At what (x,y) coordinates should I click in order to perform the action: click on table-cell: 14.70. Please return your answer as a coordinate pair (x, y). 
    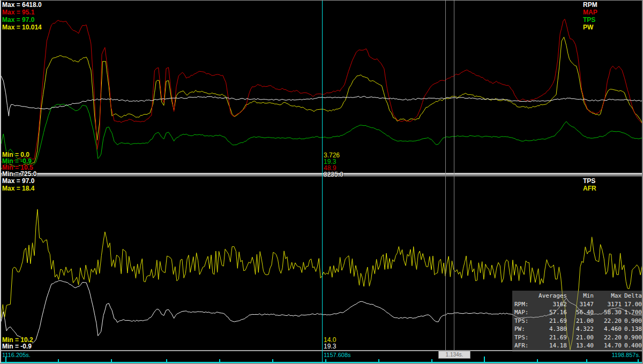
    Looking at the image, I should click on (608, 346).